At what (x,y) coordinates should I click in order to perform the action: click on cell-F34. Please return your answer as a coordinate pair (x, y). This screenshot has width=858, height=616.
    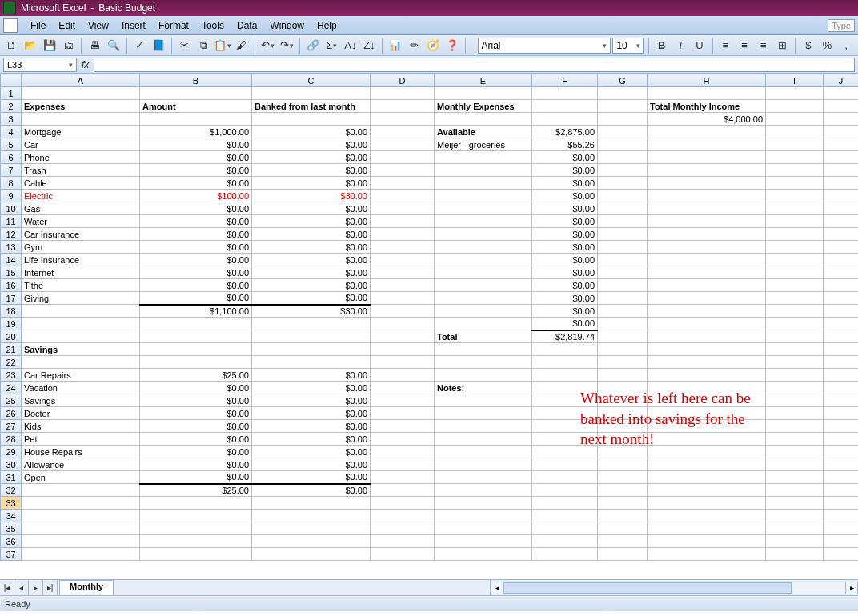
    Looking at the image, I should click on (565, 516).